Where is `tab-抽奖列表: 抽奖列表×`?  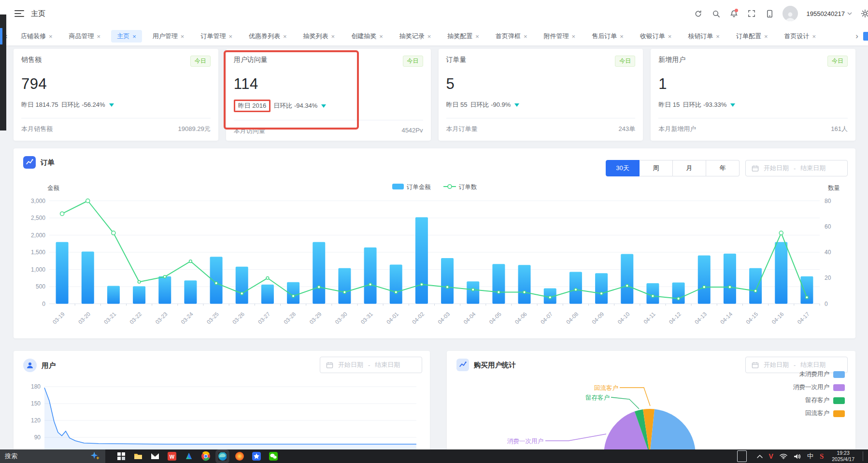
tab-抽奖列表: 抽奖列表× is located at coordinates (319, 36).